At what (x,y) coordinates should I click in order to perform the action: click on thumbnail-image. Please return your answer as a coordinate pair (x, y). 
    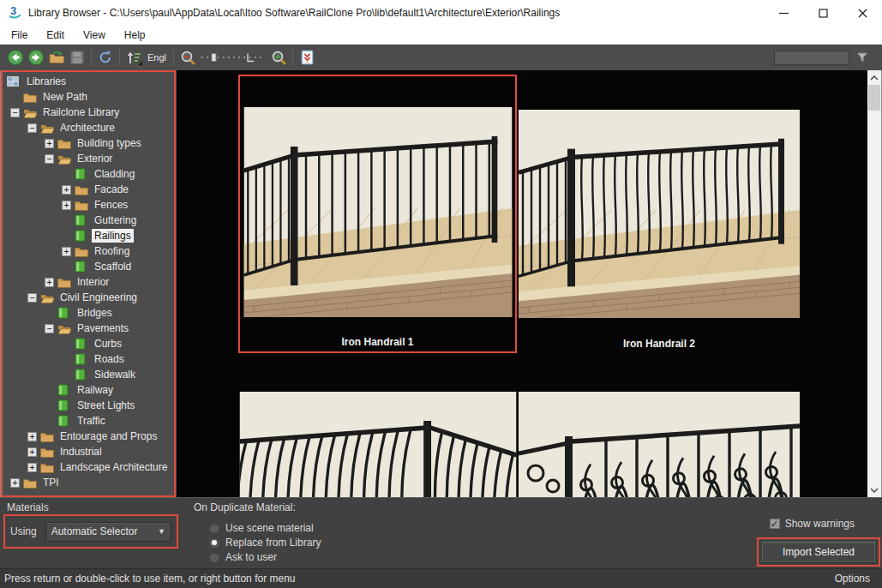
    Looking at the image, I should click on (377, 213).